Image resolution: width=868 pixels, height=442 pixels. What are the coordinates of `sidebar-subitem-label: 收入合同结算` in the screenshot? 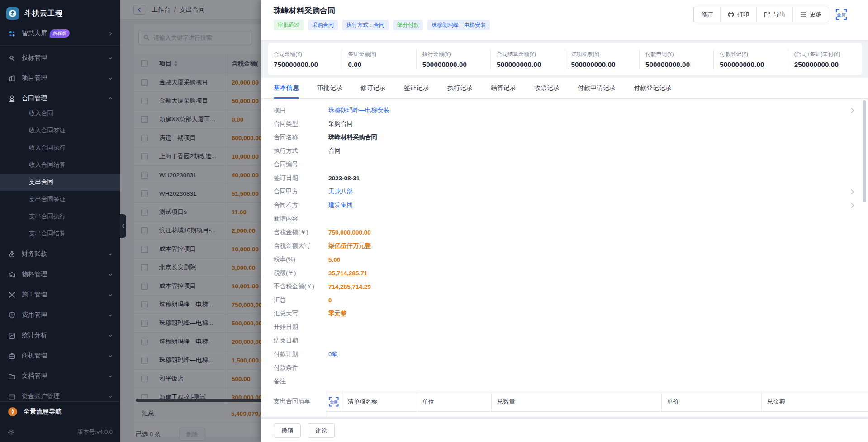 It's located at (47, 165).